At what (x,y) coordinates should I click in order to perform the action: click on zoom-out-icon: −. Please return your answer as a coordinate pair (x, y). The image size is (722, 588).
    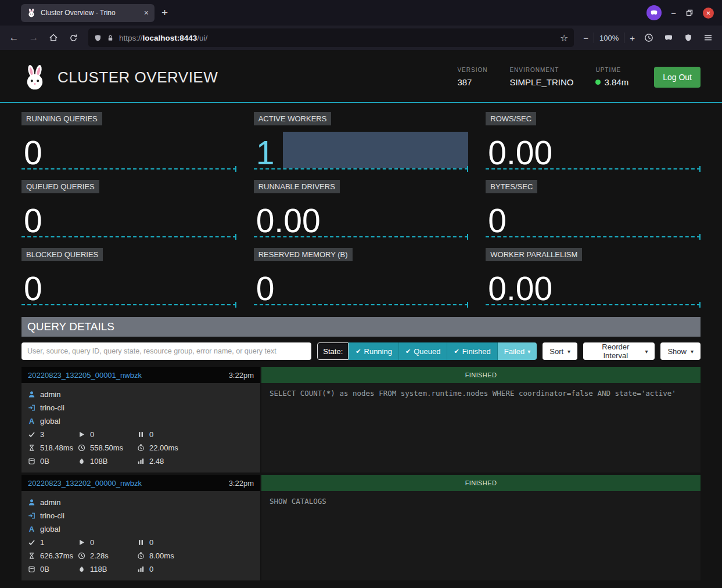
    Looking at the image, I should click on (585, 38).